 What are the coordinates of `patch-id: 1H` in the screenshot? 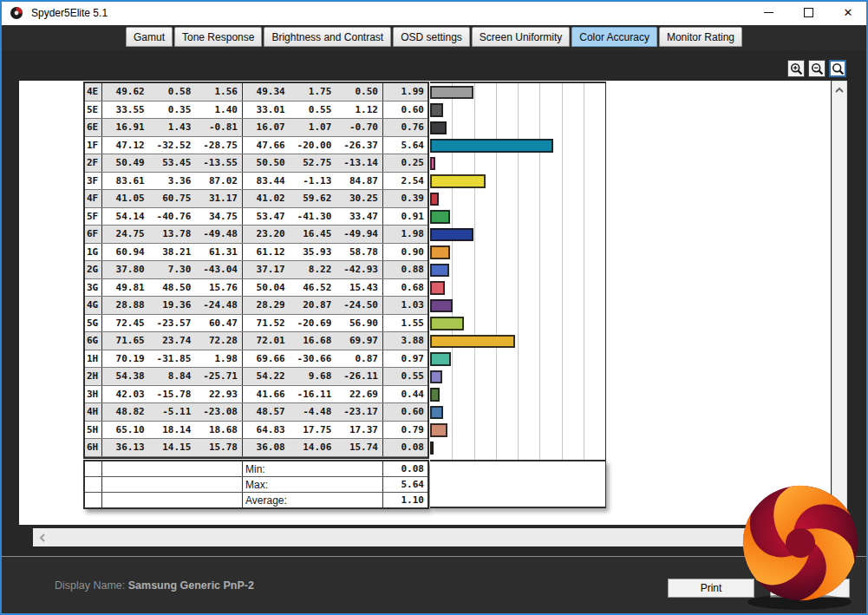 It's located at (94, 359).